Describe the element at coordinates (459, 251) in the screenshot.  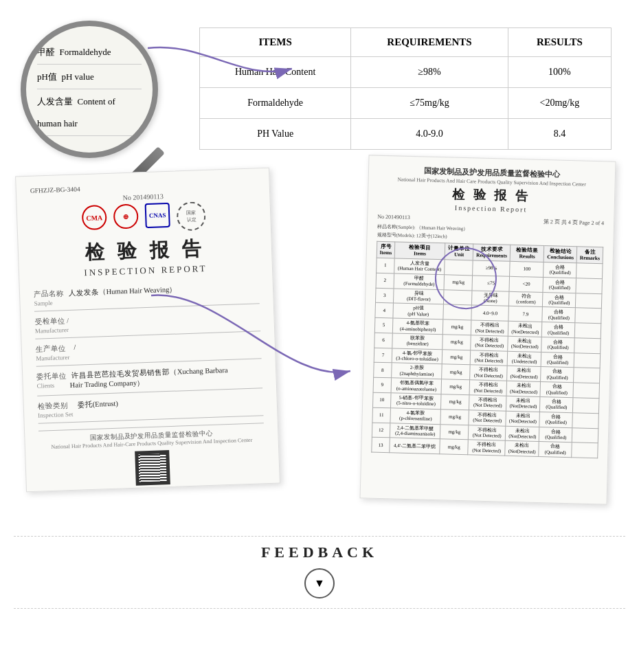
I see `rt-col-2: 计量单位Unit` at that location.